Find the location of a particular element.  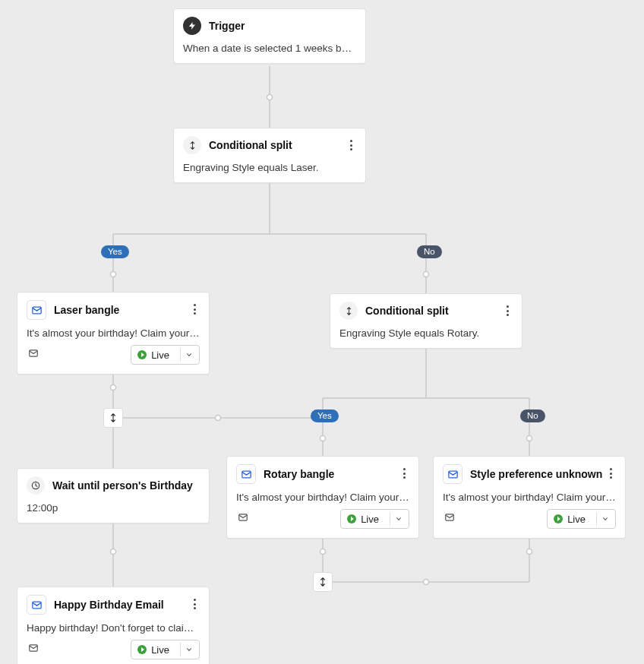

node-title: Happy Birthday Email is located at coordinates (109, 605).